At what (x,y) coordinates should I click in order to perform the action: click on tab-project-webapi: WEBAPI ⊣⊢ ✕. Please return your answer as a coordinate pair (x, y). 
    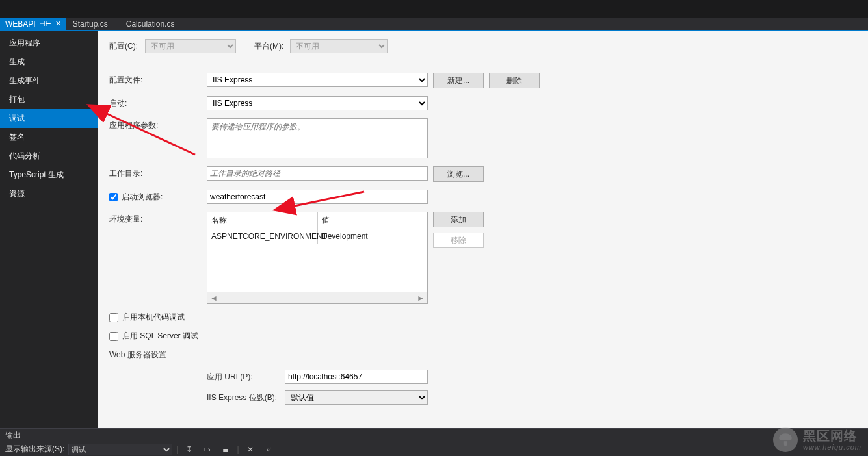
    Looking at the image, I should click on (33, 23).